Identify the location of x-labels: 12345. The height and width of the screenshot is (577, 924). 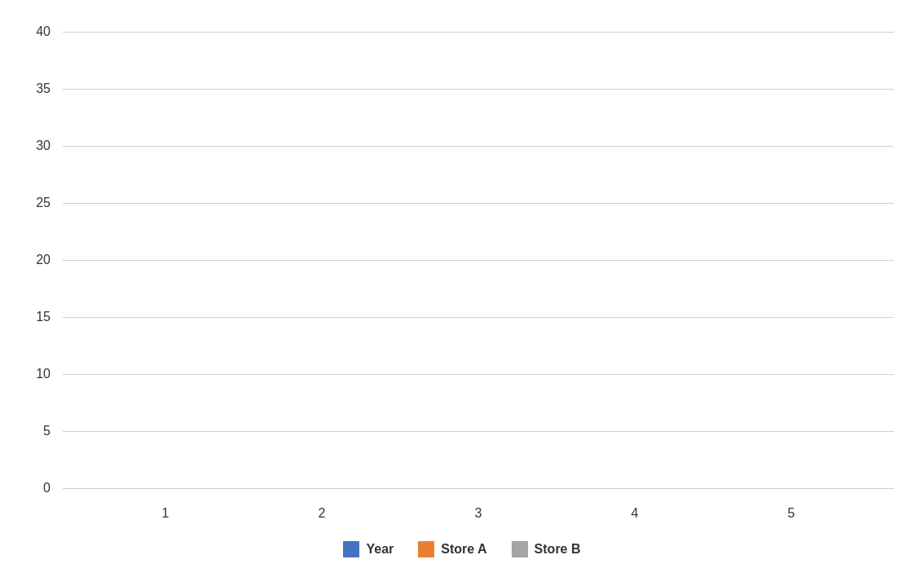
(478, 513).